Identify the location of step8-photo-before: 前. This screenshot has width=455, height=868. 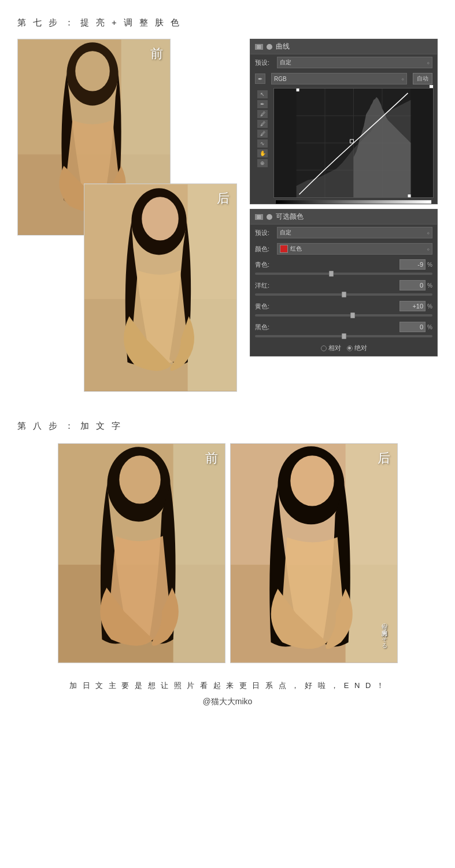
(142, 553).